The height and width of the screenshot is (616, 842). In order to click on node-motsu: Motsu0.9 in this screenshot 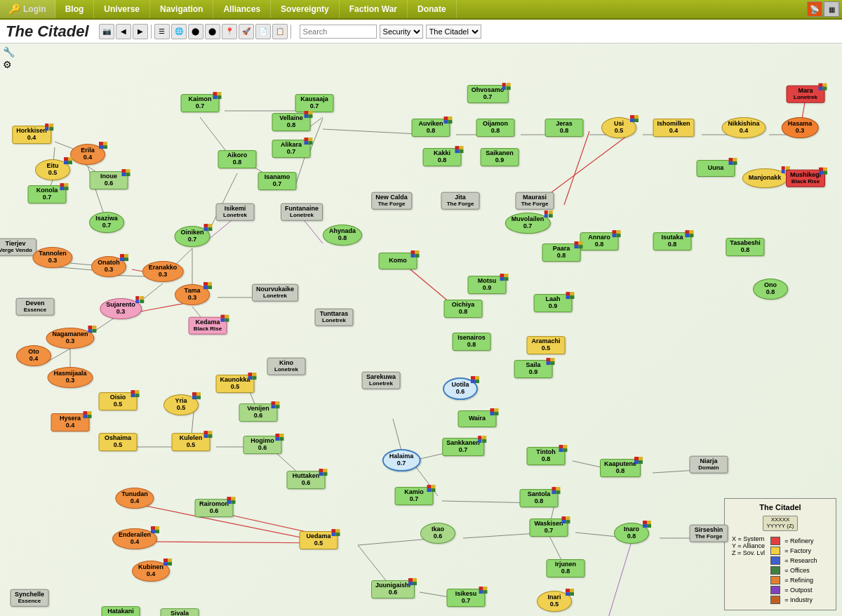, I will do `click(487, 285)`.